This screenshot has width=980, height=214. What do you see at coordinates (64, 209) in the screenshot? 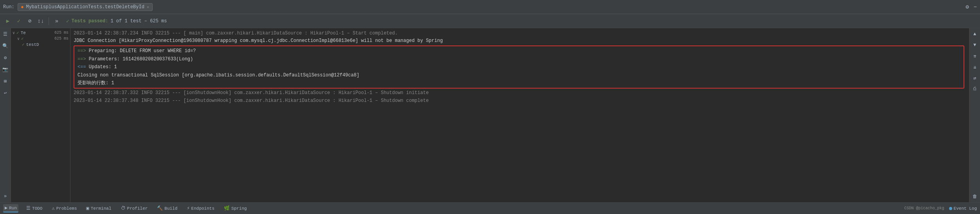
I see `status-bar-problems: ⚠ Problems` at bounding box center [64, 209].